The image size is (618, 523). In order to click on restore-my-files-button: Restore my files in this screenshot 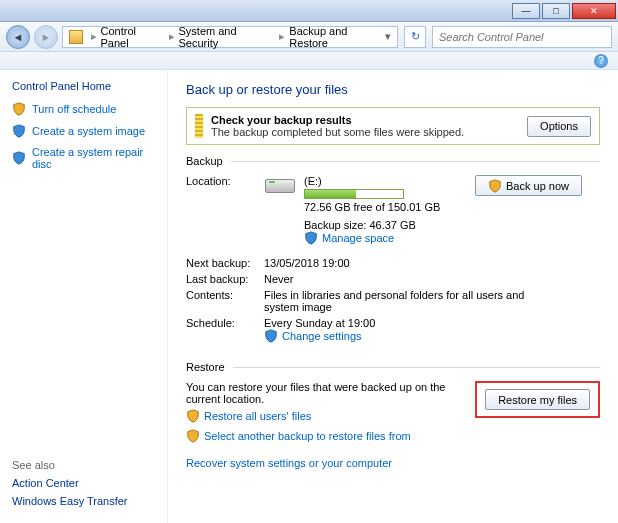, I will do `click(538, 400)`.